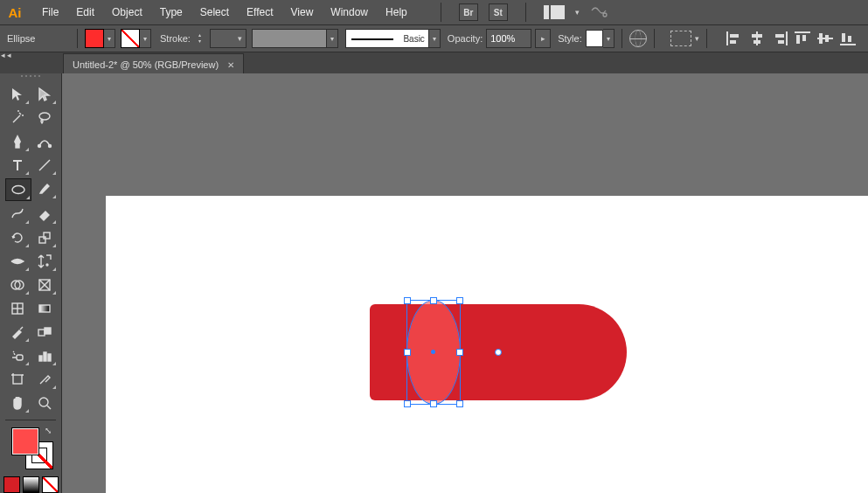 Image resolution: width=868 pixels, height=493 pixels. Describe the element at coordinates (302, 12) in the screenshot. I see `menu-view: View` at that location.